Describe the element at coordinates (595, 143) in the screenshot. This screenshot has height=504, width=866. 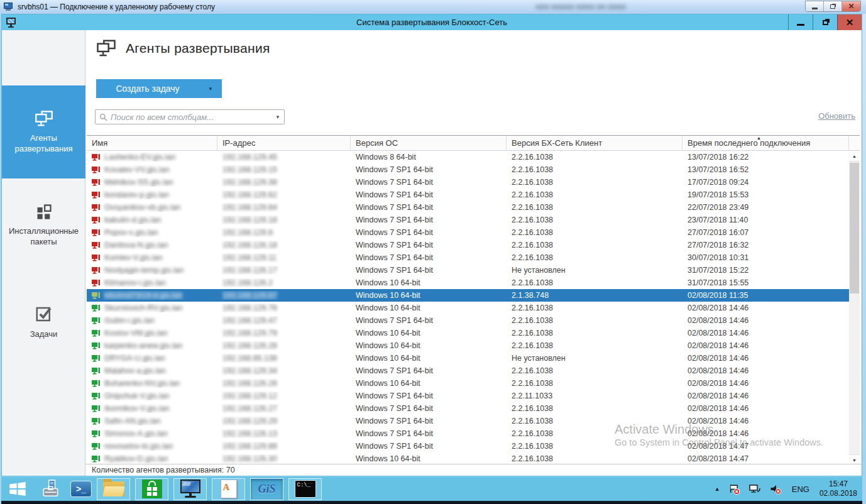
I see `column-header-client-version: Версия БХ-Сеть Клиент` at that location.